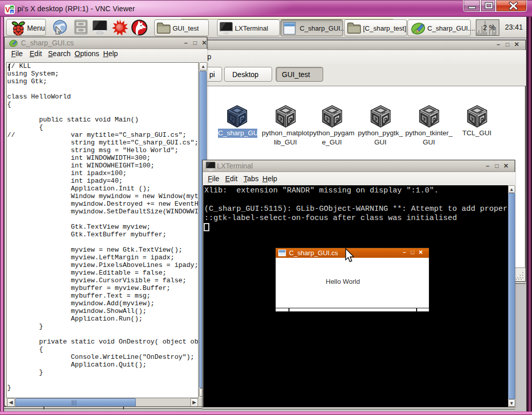  I want to click on svg-text: V, so click(8, 9).